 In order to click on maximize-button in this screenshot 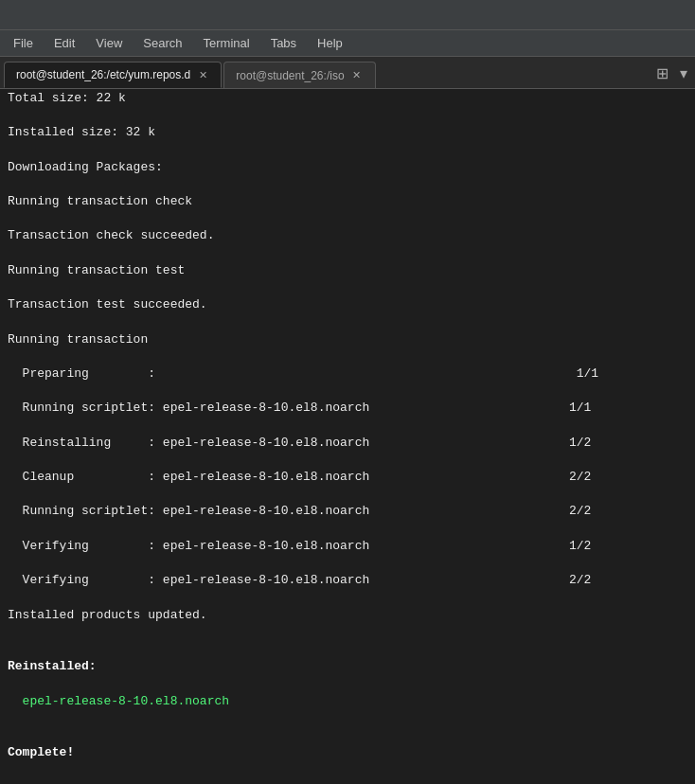, I will do `click(659, 15)`.